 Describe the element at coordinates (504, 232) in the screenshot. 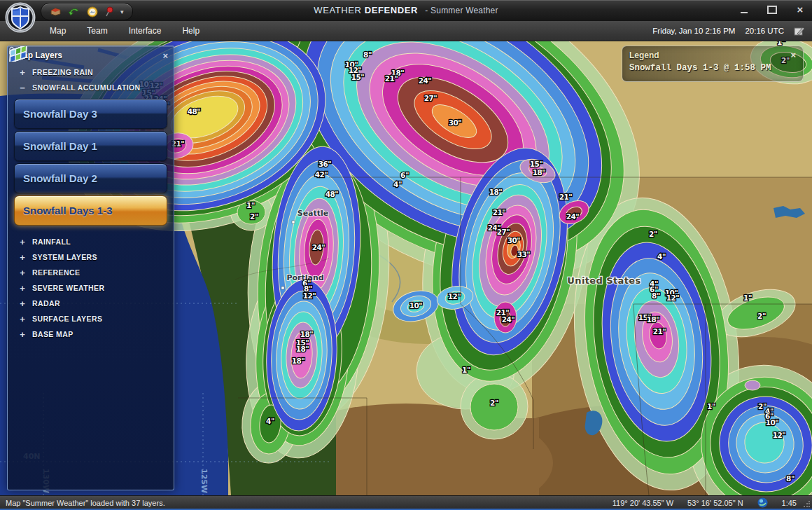

I see `snow-label: 27"` at that location.